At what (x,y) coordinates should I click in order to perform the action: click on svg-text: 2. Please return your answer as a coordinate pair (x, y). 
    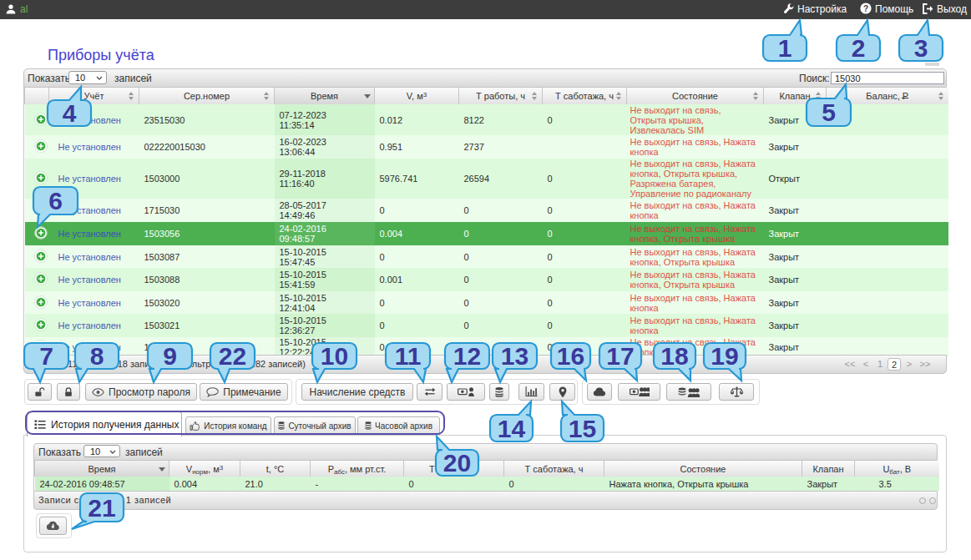
    Looking at the image, I should click on (858, 48).